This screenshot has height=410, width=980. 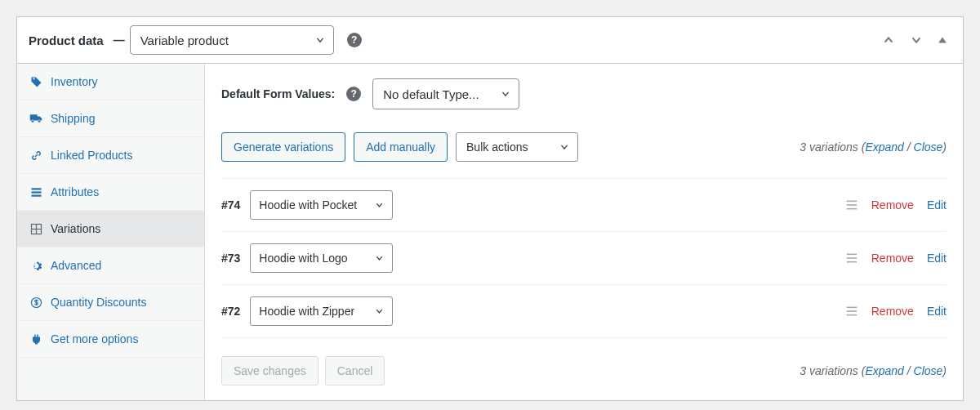 What do you see at coordinates (111, 340) in the screenshot?
I see `tab-get-more-options: Get more options` at bounding box center [111, 340].